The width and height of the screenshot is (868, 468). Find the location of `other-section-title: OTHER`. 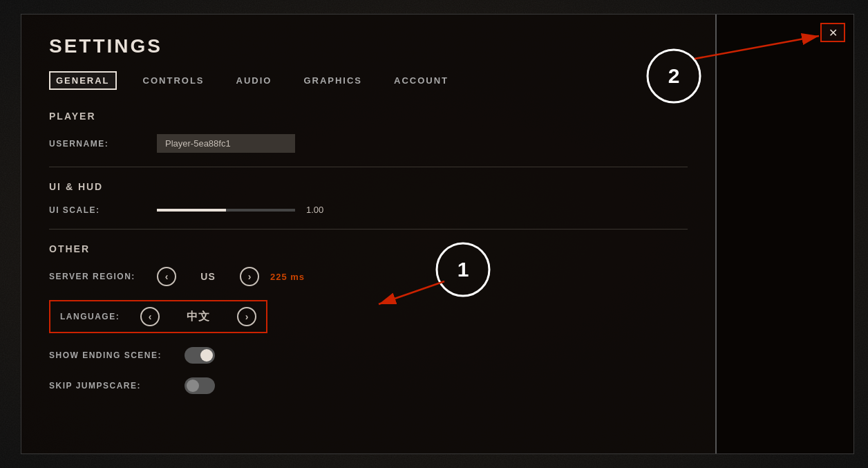

other-section-title: OTHER is located at coordinates (368, 249).